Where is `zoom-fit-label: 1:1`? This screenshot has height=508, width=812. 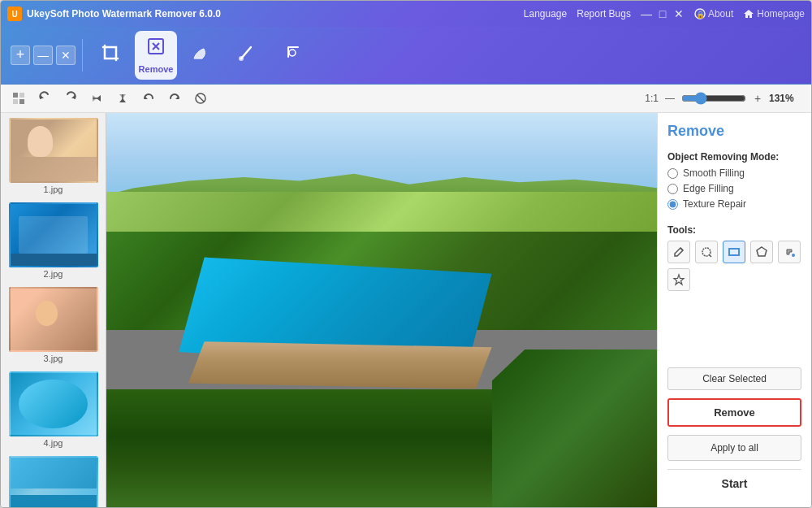 zoom-fit-label: 1:1 is located at coordinates (651, 98).